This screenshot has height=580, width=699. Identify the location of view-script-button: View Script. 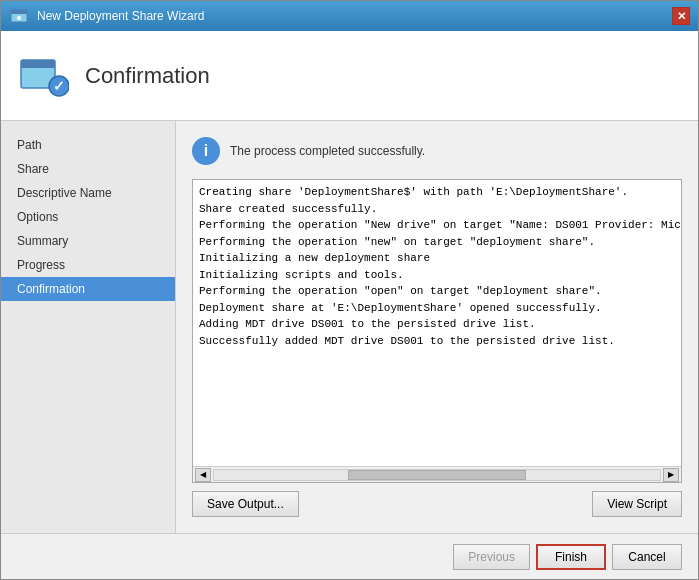
(637, 504).